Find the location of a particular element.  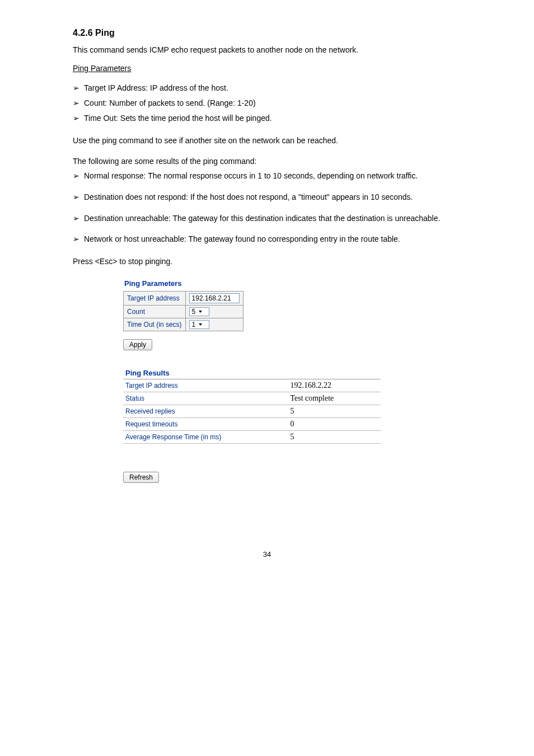

section-heading: 4.2.6 Ping is located at coordinates (267, 33).